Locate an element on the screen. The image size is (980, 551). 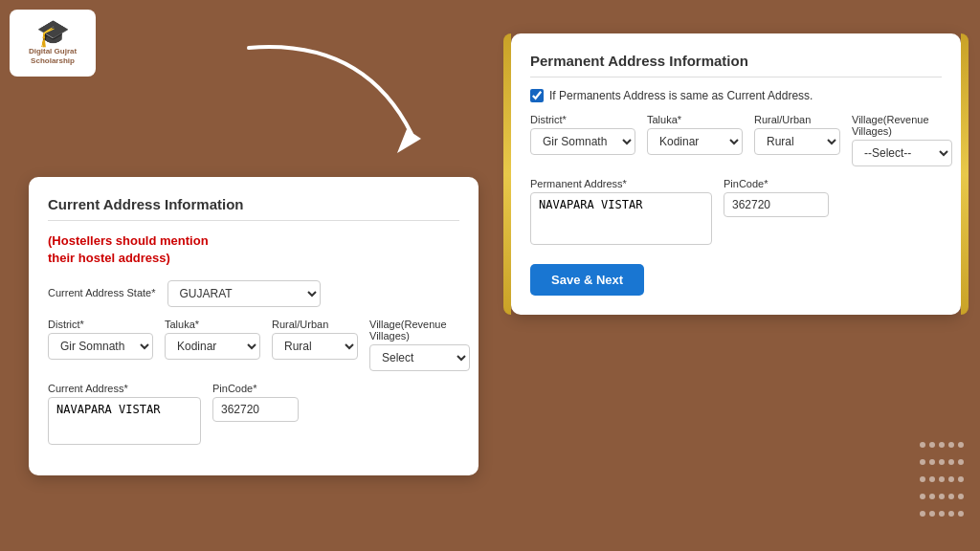
address-pincode-row: Current Address* NAVAPARA VISTAR PinCode… is located at coordinates (254, 413).